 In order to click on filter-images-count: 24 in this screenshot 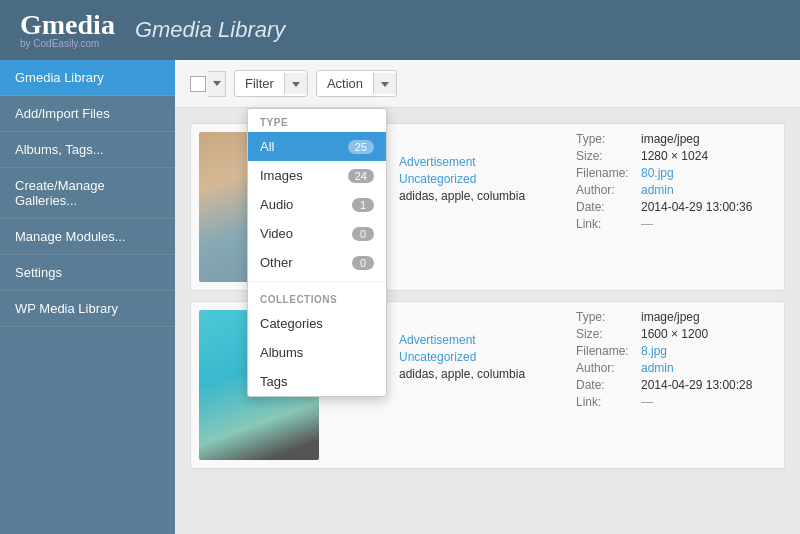, I will do `click(361, 176)`.